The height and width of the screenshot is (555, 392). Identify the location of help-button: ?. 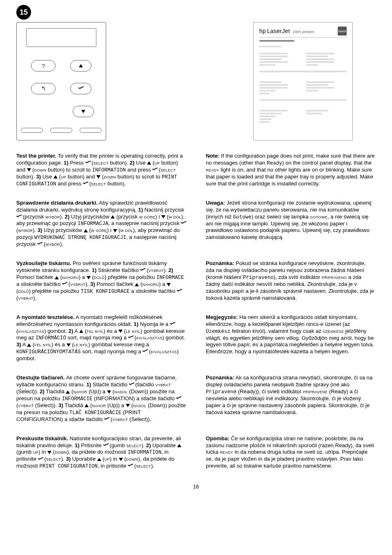
(43, 66).